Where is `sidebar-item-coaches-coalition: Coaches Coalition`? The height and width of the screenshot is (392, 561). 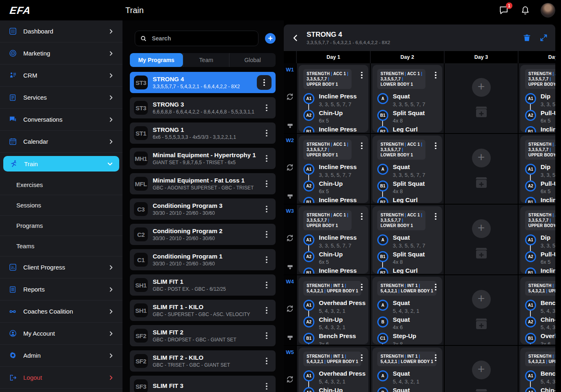 sidebar-item-coaches-coalition: Coaches Coalition is located at coordinates (61, 312).